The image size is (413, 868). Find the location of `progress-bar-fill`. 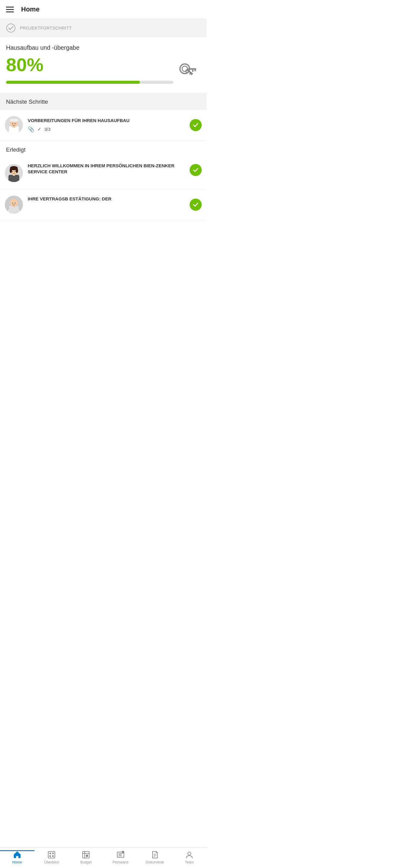

progress-bar-fill is located at coordinates (73, 82).